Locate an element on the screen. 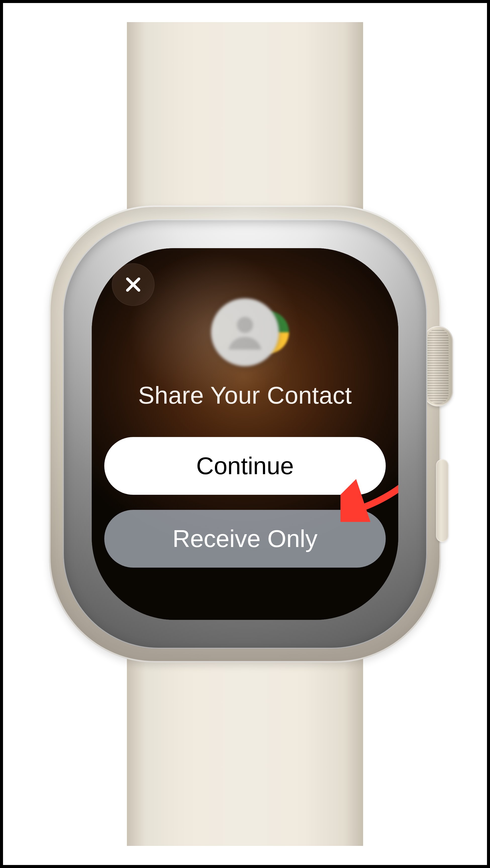 Image resolution: width=490 pixels, height=868 pixels. dialog-title: Share Your Contact is located at coordinates (245, 395).